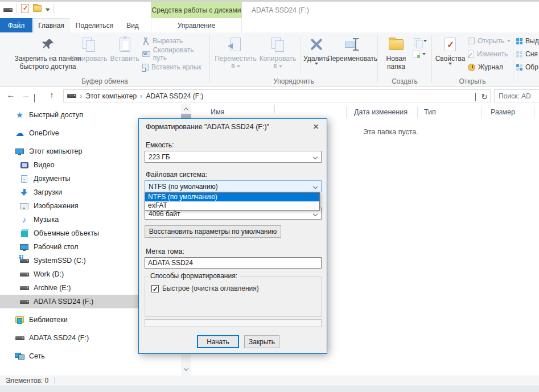 This screenshot has height=392, width=539. I want to click on quick-format-option: Быстрое (очистка оглавления), so click(205, 288).